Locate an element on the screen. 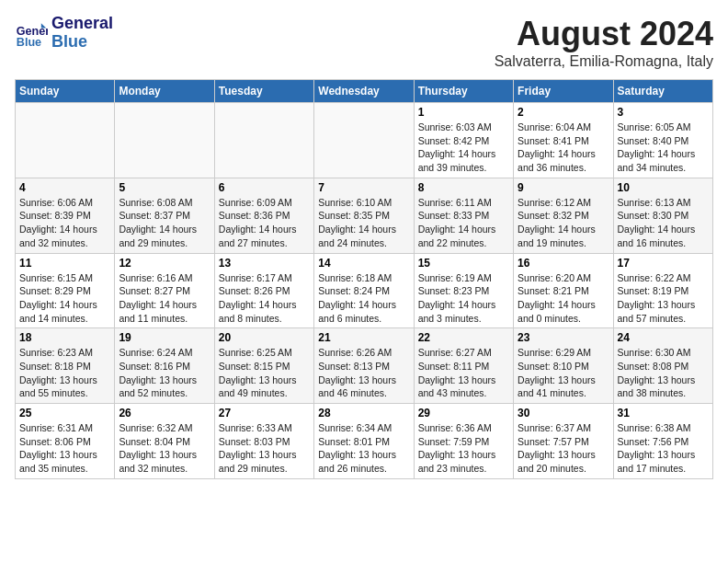 The image size is (728, 563). calendar-cell: 16Sunrise: 6:20 AMSunset: 8:21 PMDayligh… is located at coordinates (563, 291).